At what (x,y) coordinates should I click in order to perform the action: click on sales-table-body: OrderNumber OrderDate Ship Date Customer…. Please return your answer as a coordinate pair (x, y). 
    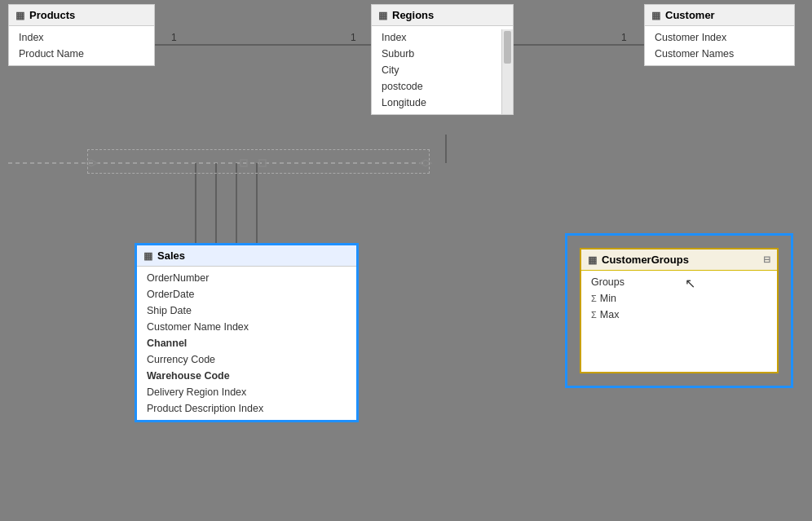
    Looking at the image, I should click on (246, 343).